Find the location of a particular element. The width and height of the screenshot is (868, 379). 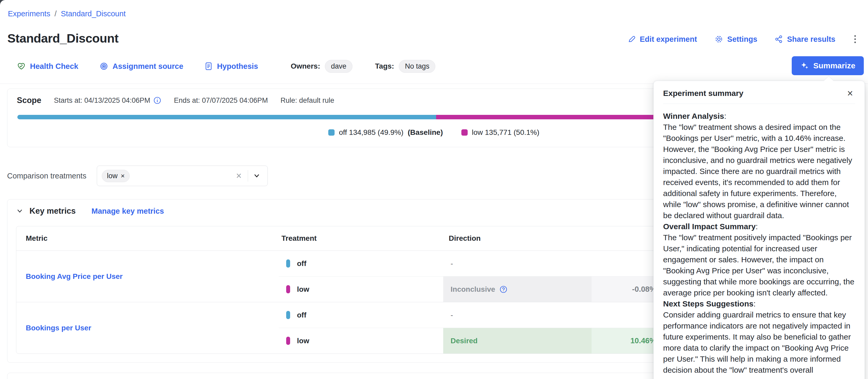

select-chevron-down-icon is located at coordinates (257, 176).